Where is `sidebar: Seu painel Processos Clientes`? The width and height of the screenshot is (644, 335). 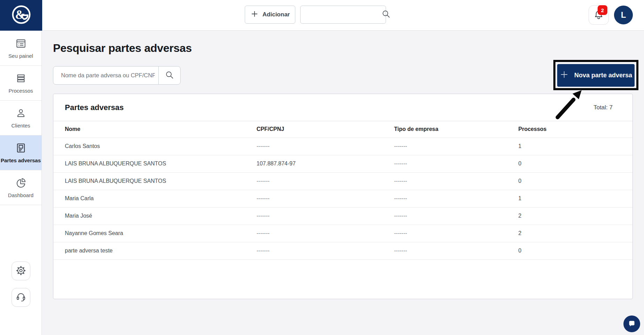 sidebar: Seu painel Processos Clientes is located at coordinates (21, 183).